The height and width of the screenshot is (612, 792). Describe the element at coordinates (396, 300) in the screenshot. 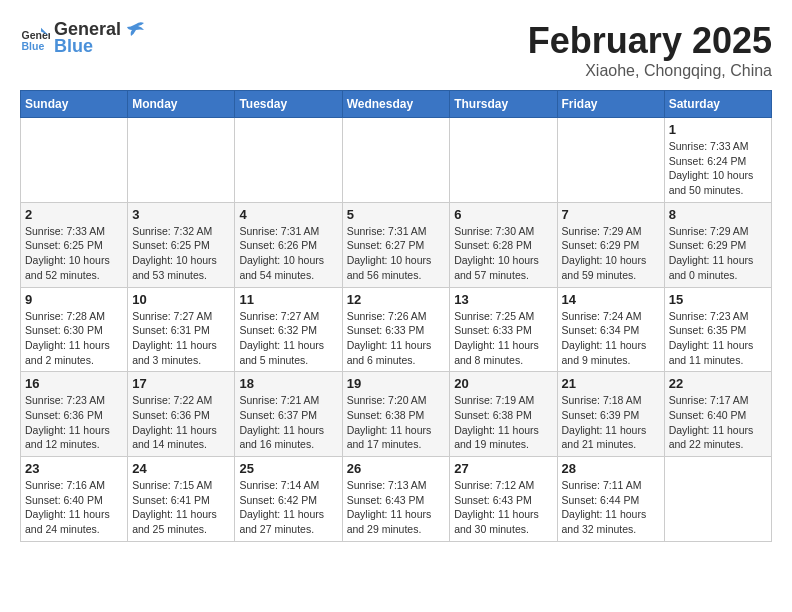

I see `day-number: 12` at that location.